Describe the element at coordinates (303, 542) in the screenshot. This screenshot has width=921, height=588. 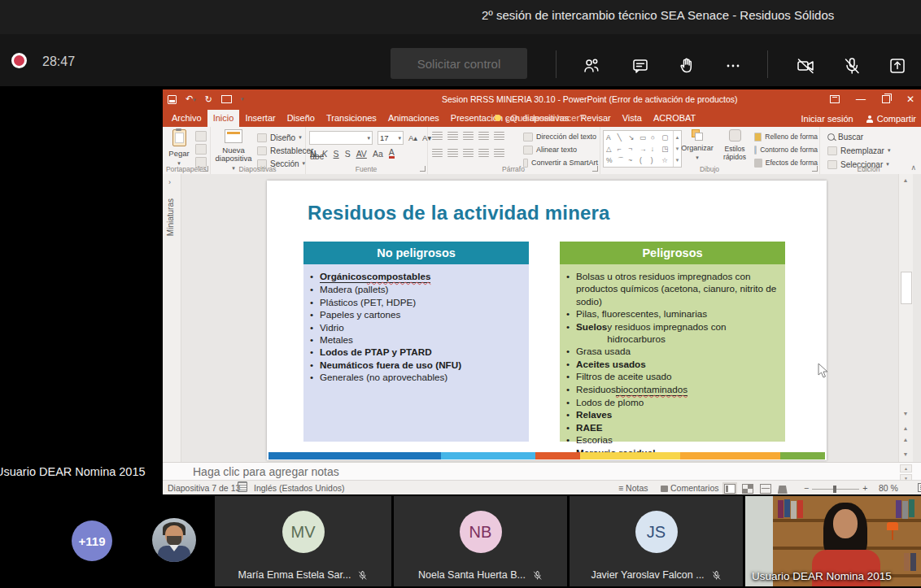
I see `participant-tile: MVMaría Enma Estela Sar...` at that location.